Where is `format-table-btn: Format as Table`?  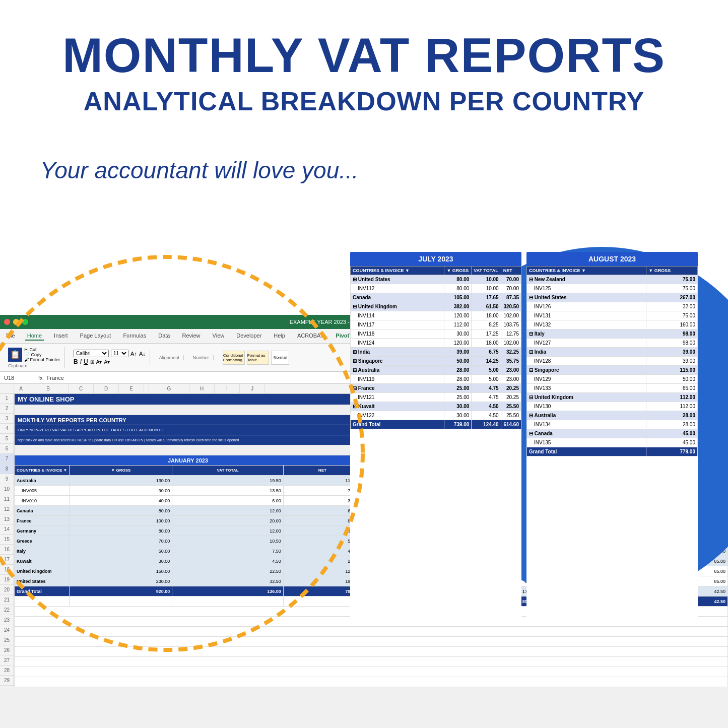 format-table-btn: Format as Table is located at coordinates (258, 358).